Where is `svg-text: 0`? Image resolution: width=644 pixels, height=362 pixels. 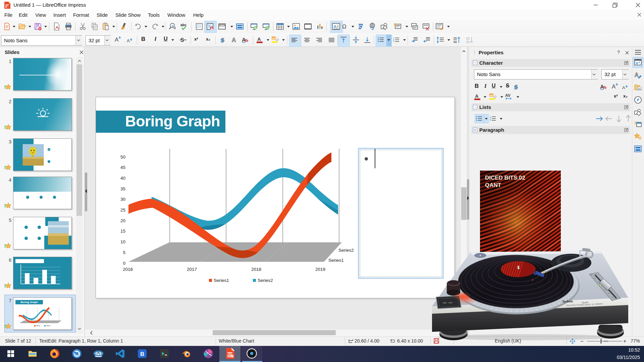
svg-text: 0 is located at coordinates (124, 263).